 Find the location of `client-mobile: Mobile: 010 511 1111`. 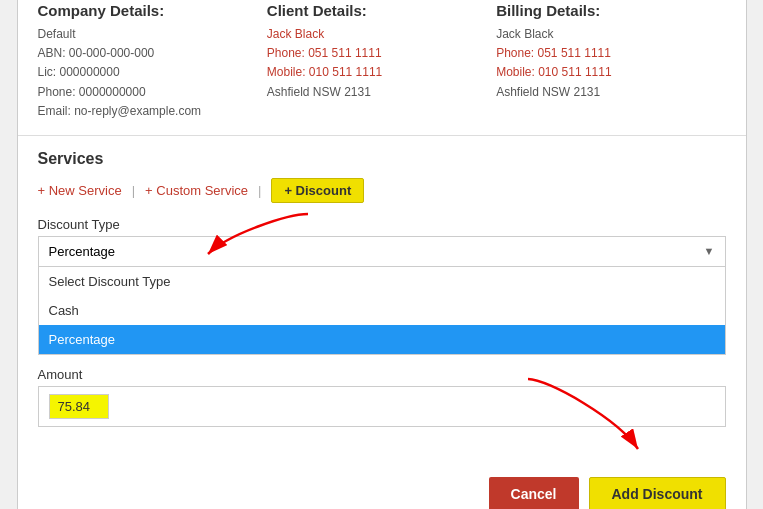

client-mobile: Mobile: 010 511 1111 is located at coordinates (376, 72).